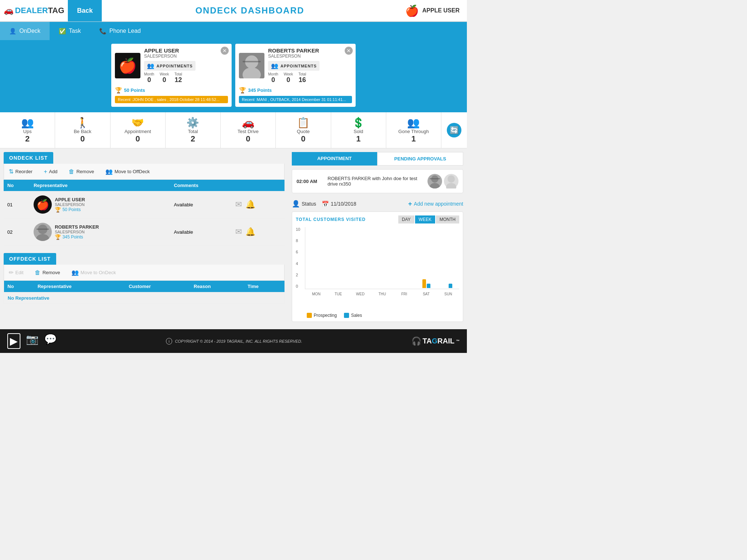  I want to click on chat-icon: 💬, so click(50, 341).